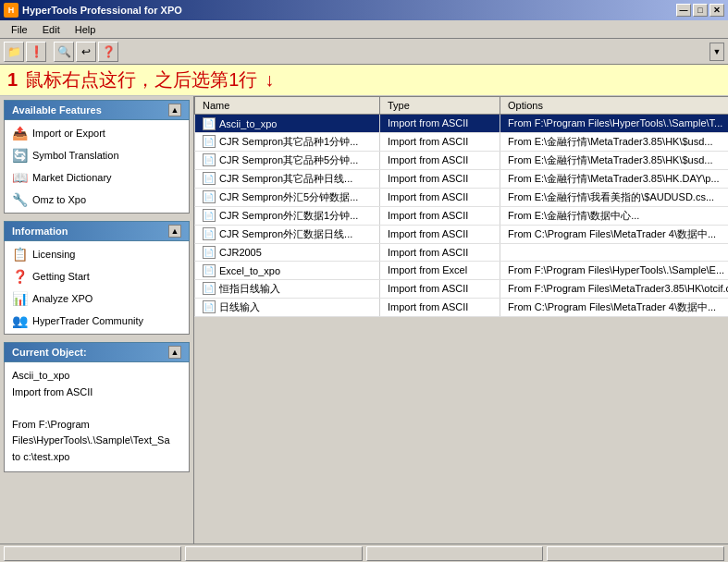 The width and height of the screenshot is (728, 562). What do you see at coordinates (463, 252) in the screenshot?
I see `table-row: 📄CJR2005Import from ASCII` at bounding box center [463, 252].